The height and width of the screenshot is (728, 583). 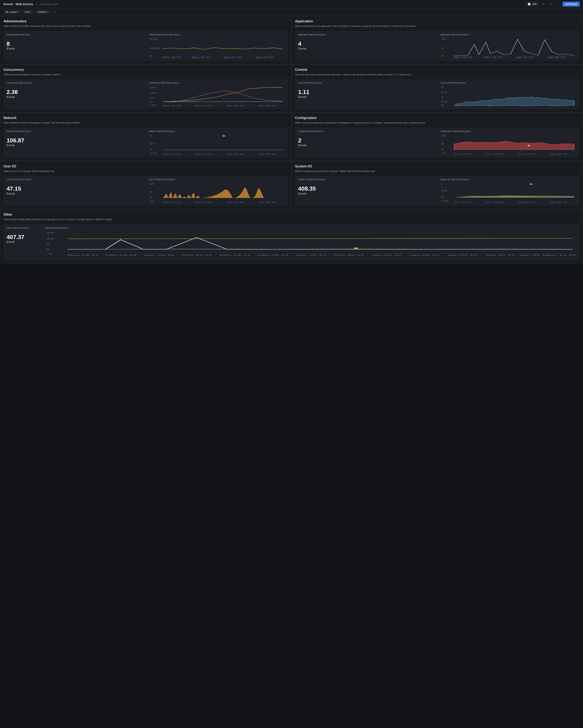 What do you see at coordinates (438, 40) in the screenshot?
I see `application-section: Application Waits resulting from user ap…` at bounding box center [438, 40].